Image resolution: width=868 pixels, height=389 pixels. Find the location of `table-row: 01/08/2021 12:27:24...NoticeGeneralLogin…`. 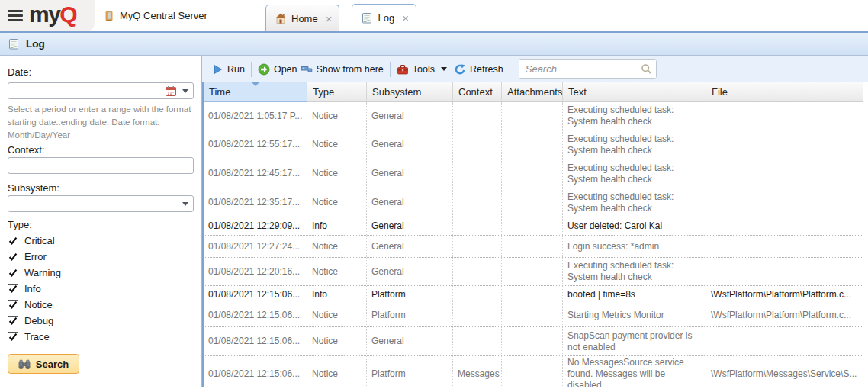

table-row: 01/08/2021 12:27:24...NoticeGeneralLogin… is located at coordinates (534, 247).